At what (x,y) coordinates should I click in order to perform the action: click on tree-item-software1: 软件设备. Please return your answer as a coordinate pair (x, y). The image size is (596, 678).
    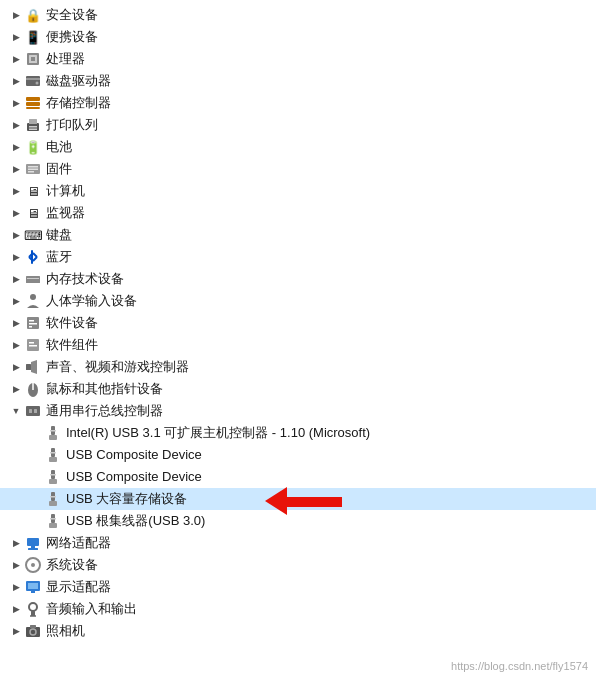
    Looking at the image, I should click on (298, 323).